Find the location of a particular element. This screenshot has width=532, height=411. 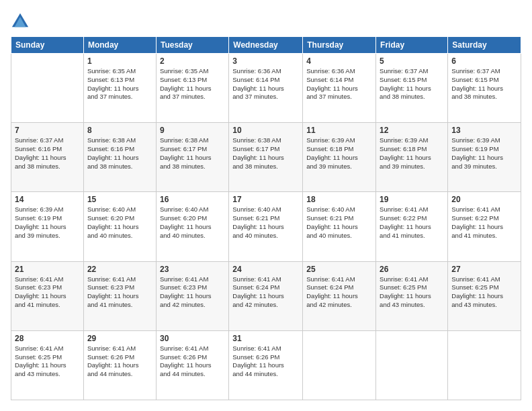

weekday-header-row: SundayMondayTuesdayWednesdayThursdayFrid… is located at coordinates (266, 46).